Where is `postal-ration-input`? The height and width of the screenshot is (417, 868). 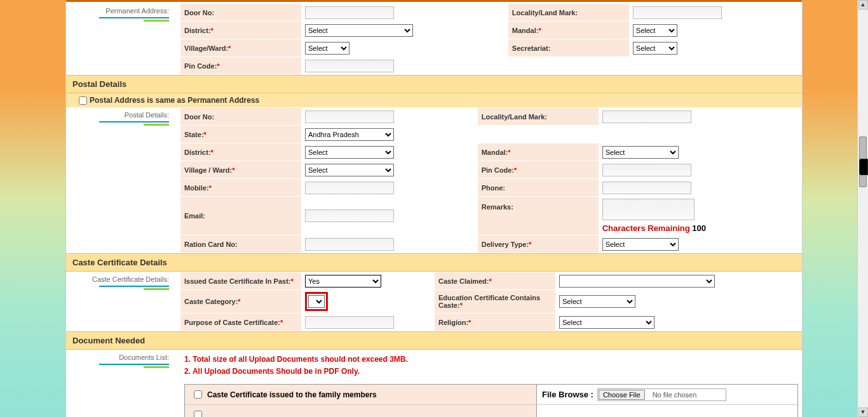 postal-ration-input is located at coordinates (349, 244).